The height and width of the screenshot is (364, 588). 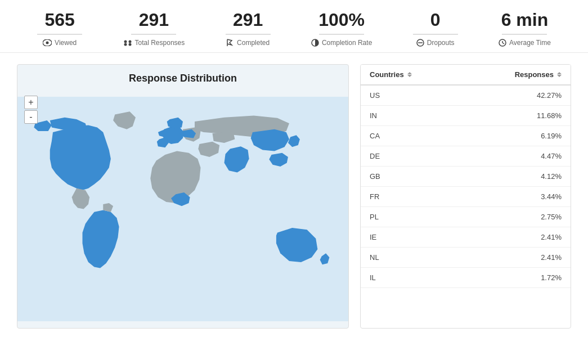 What do you see at coordinates (533, 177) in the screenshot?
I see `cell-response: 4.12%` at bounding box center [533, 177].